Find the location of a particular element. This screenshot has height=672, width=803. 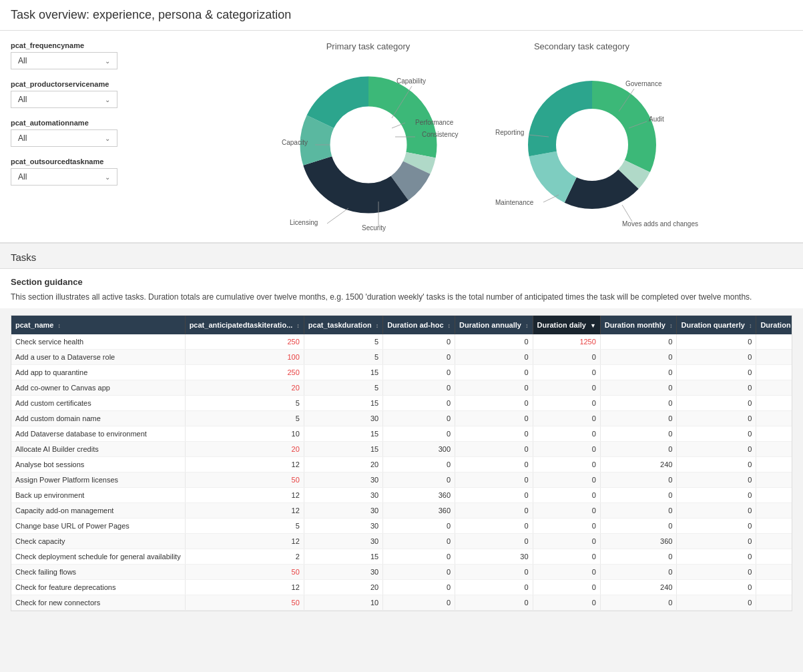

cell-1-8: 0 is located at coordinates (774, 358).